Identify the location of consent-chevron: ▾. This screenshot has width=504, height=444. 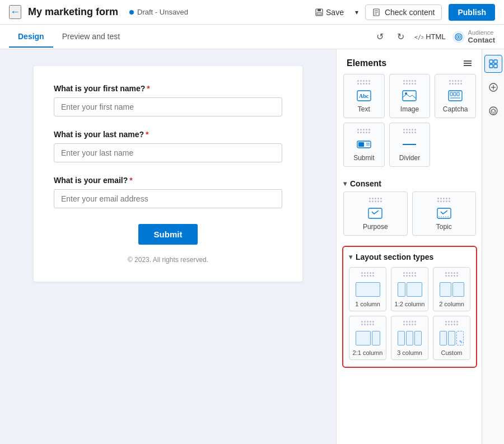
(345, 184).